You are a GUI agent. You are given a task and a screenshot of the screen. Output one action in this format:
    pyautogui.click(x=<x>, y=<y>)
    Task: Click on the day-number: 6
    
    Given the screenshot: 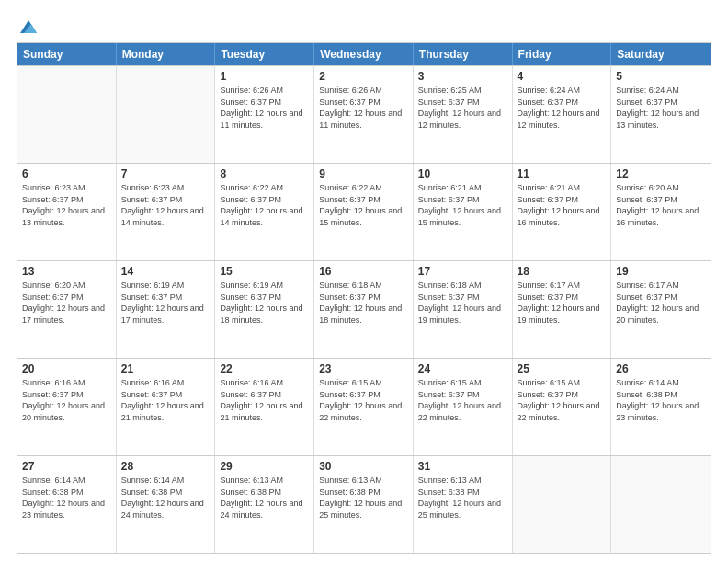 What is the action you would take?
    pyautogui.click(x=66, y=174)
    